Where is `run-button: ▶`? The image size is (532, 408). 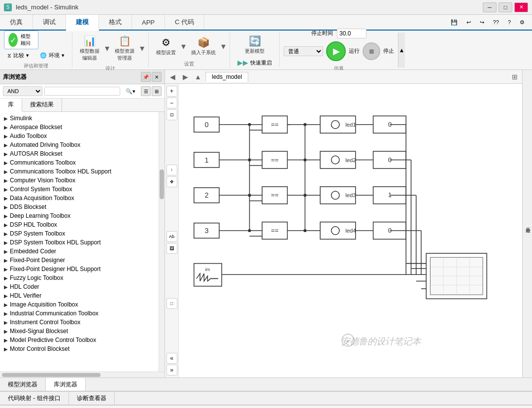 run-button: ▶ is located at coordinates (336, 51).